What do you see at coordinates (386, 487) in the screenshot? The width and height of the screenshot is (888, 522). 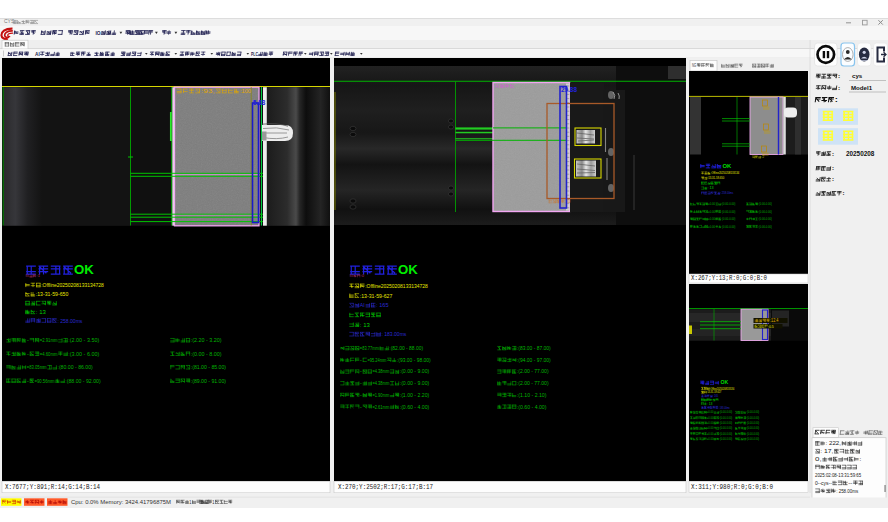 I see `svg-text: X:270;Y:2502;R:17;G:17;B:17` at bounding box center [386, 487].